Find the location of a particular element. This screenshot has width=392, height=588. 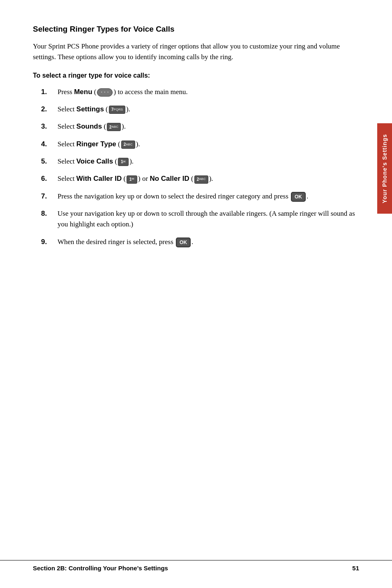

step-2-number: 2. is located at coordinates (49, 109).